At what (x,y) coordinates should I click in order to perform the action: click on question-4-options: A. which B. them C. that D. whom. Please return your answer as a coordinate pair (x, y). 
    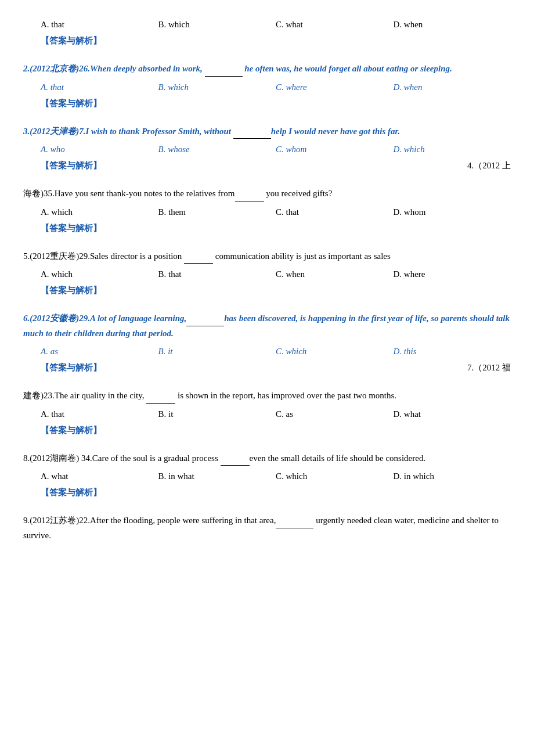
    Looking at the image, I should click on (267, 212).